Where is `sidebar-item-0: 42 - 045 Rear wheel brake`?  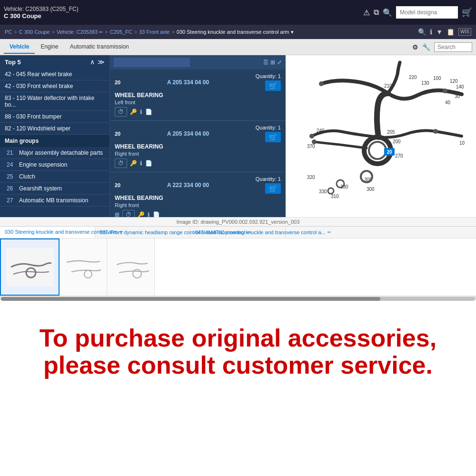 sidebar-item-0: 42 - 045 Rear wheel brake is located at coordinates (55, 74).